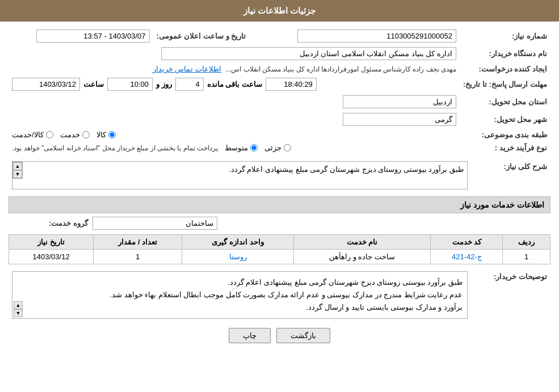  I want to click on ostan-value: اردبیل, so click(400, 102).